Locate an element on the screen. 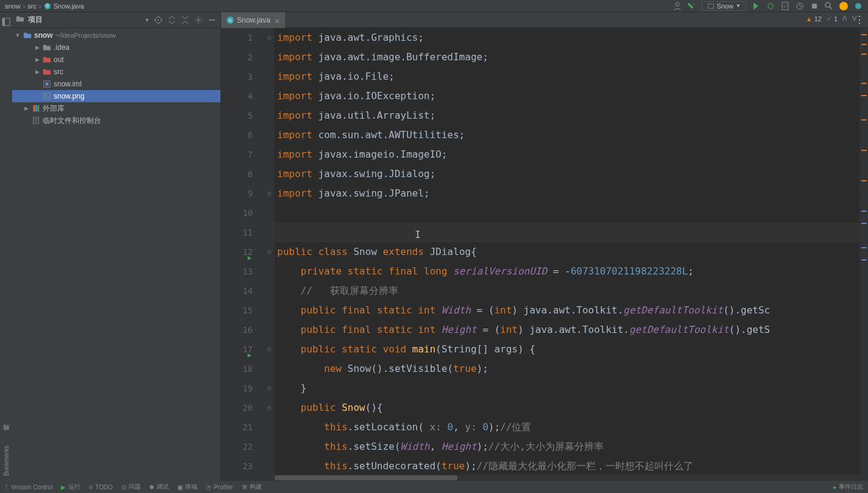  close-icon: ✕ is located at coordinates (277, 20).